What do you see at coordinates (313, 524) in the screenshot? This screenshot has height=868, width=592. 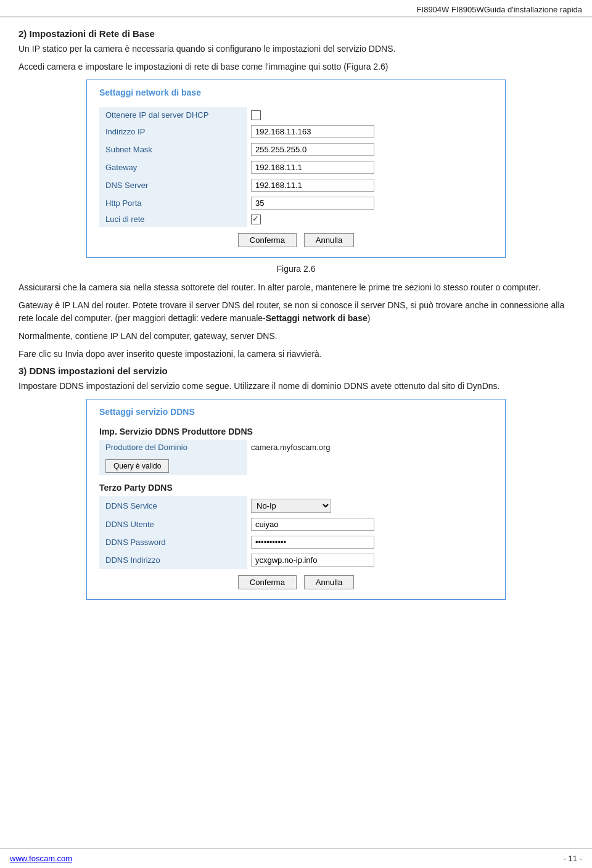 I see `ddns-user-input` at bounding box center [313, 524].